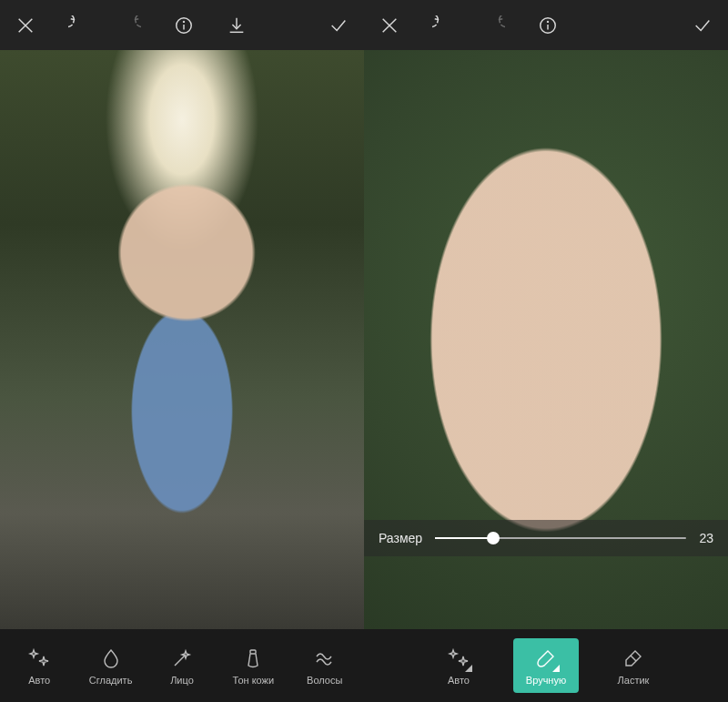 This screenshot has width=728, height=702. Describe the element at coordinates (633, 666) in the screenshot. I see `tool-eraser: Ластик` at that location.